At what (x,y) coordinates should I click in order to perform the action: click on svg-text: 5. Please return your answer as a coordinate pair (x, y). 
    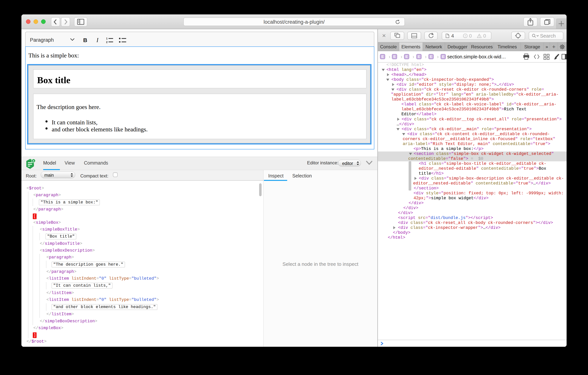
    Looking at the image, I should click on (33, 161).